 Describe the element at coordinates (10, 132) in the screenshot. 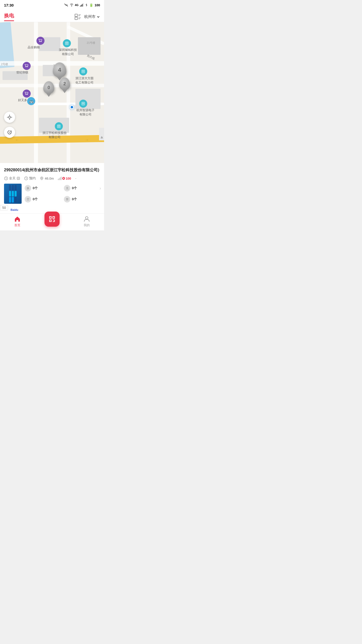

I see `history-icon` at that location.